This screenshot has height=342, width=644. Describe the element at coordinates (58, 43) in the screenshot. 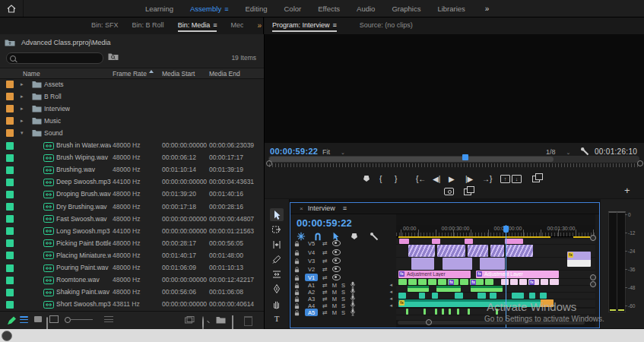

I see `breadcrumb: Advanced Class.prproj\Media` at that location.